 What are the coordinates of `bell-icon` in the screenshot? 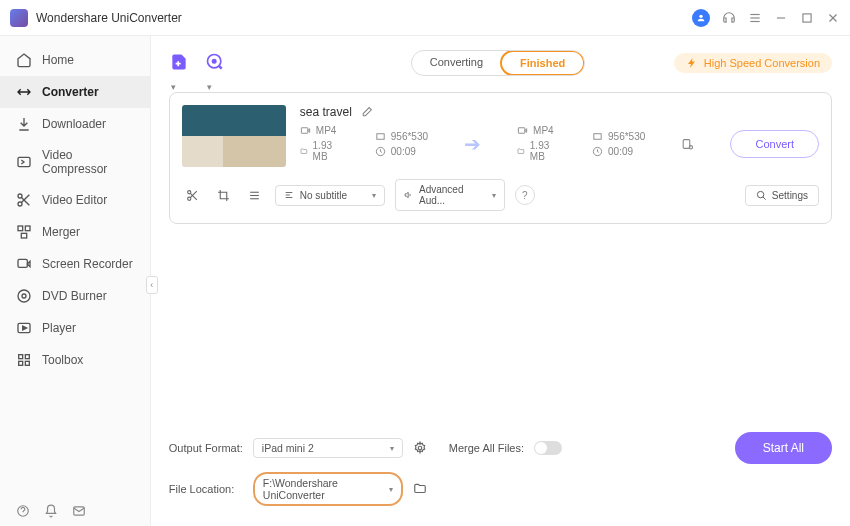 It's located at (51, 511).